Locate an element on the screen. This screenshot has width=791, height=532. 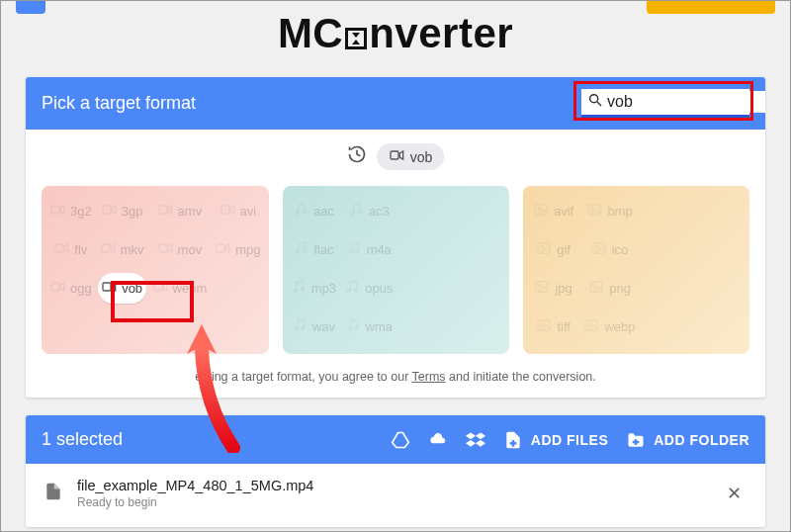
format-wav: wav is located at coordinates (314, 326).